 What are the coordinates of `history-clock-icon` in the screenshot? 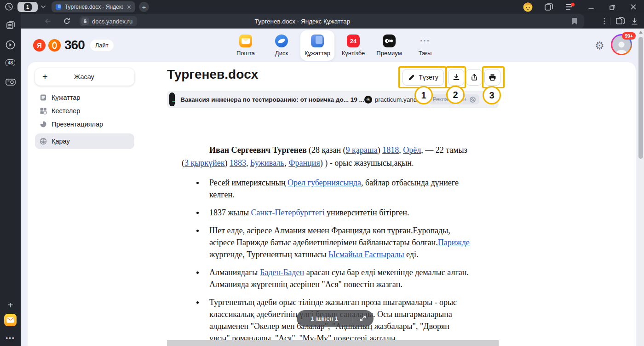 It's located at (9, 6).